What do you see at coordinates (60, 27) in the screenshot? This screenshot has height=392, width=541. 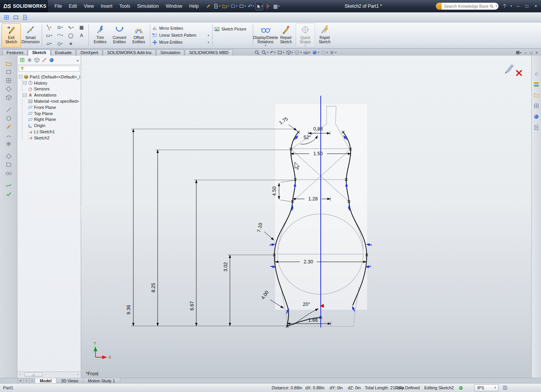 I see `circle-tool-icon: ⊙▾` at bounding box center [60, 27].